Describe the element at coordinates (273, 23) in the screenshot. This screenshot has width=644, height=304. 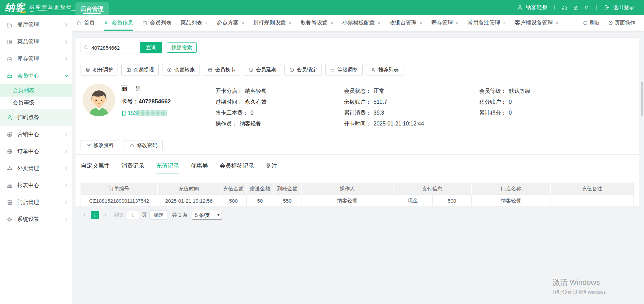
I see `tab-kitchen-print-rules: 厨打规则设置` at that location.